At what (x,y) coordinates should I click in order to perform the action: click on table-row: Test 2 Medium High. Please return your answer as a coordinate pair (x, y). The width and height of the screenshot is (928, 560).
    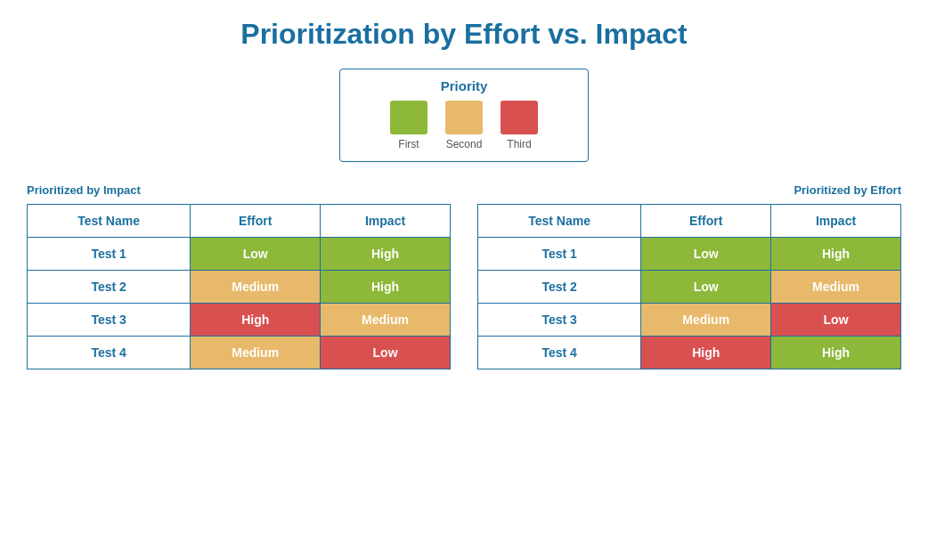
    Looking at the image, I should click on (239, 287).